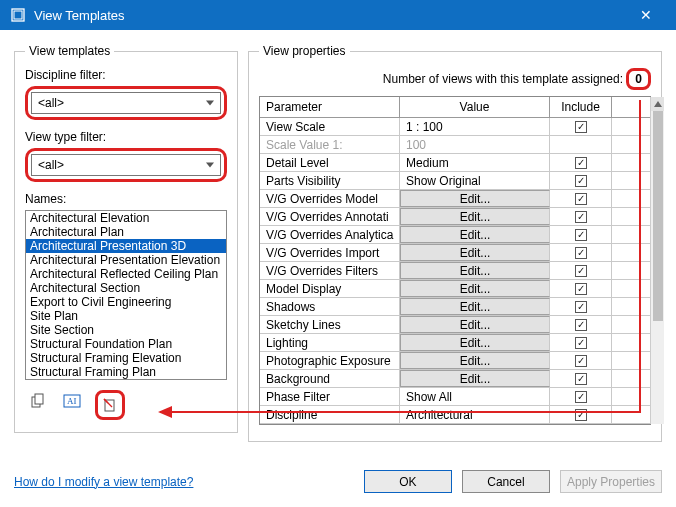 This screenshot has height=507, width=676. I want to click on discipline-filter-label: Discipline filter:, so click(126, 75).